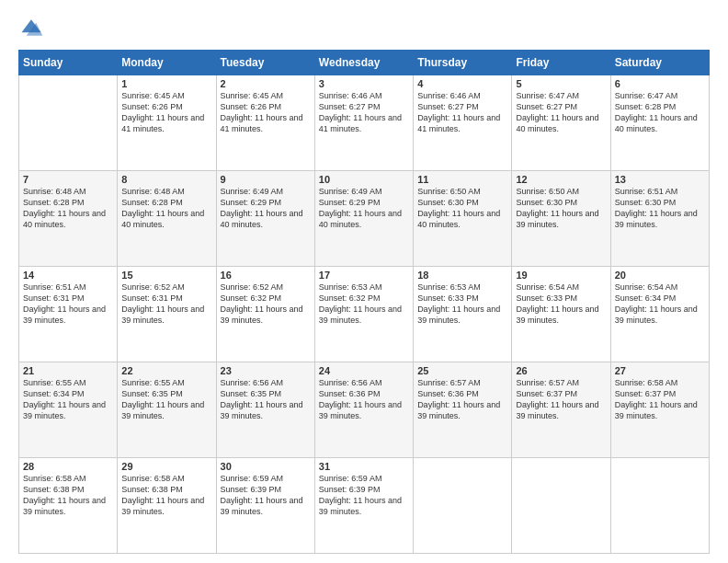 This screenshot has height=563, width=728. I want to click on day-info: Sunrise: 6:56 AM Sunset: 6:36 PM Dayligh…, so click(364, 399).